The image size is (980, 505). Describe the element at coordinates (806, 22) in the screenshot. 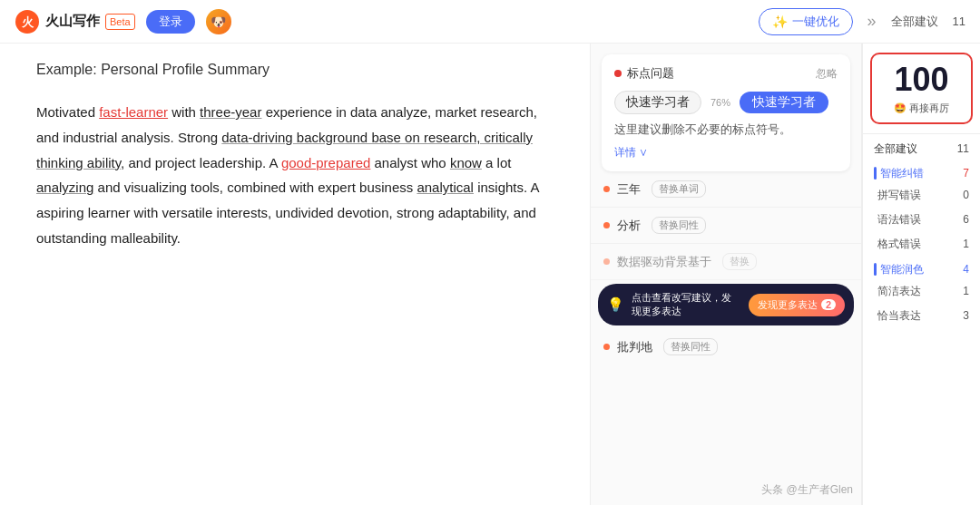

I see `optimize-button: ✨ 一键优化` at that location.